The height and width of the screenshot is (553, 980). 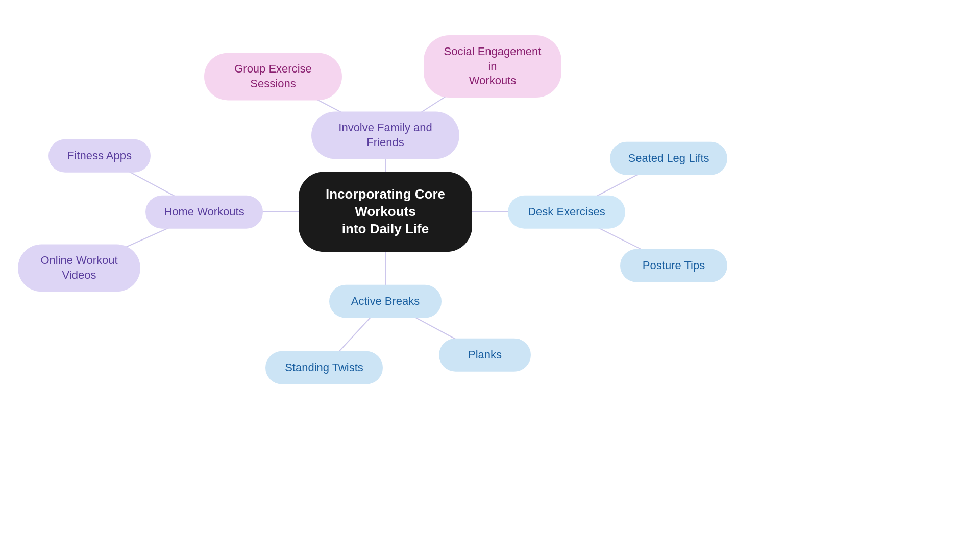 I want to click on involve-family-label: Involve Family and Friends, so click(x=385, y=135).